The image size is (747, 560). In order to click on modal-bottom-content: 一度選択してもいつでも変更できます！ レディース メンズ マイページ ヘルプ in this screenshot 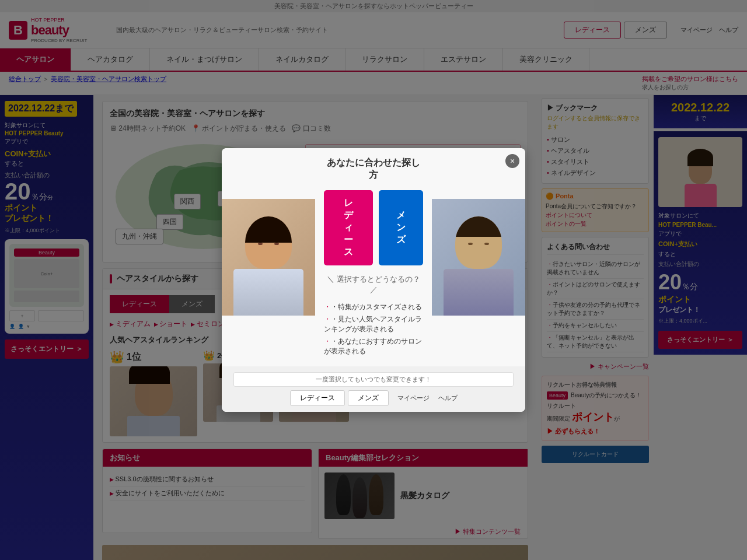, I will do `click(374, 389)`.